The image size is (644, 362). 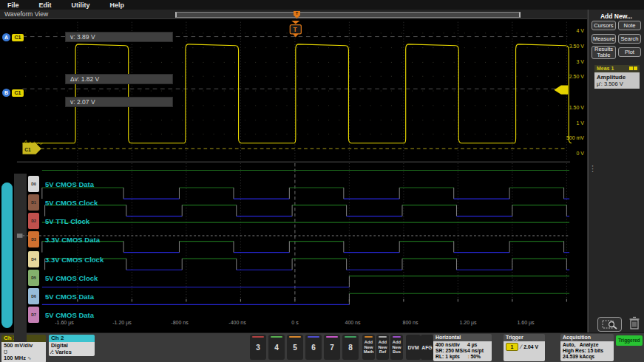 I want to click on horizontal-badge: Horizontal 400 ns/div4 µsSR: 250 MS/s4 n…, so click(x=463, y=347).